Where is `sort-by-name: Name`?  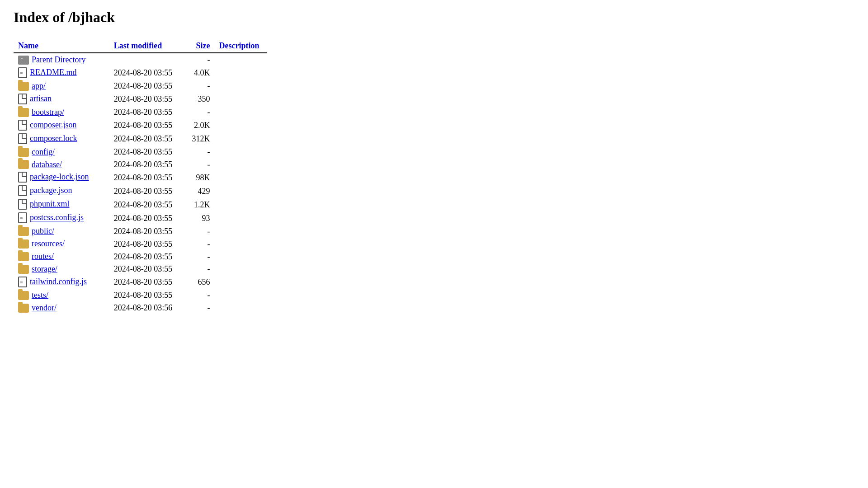
sort-by-name: Name is located at coordinates (28, 46).